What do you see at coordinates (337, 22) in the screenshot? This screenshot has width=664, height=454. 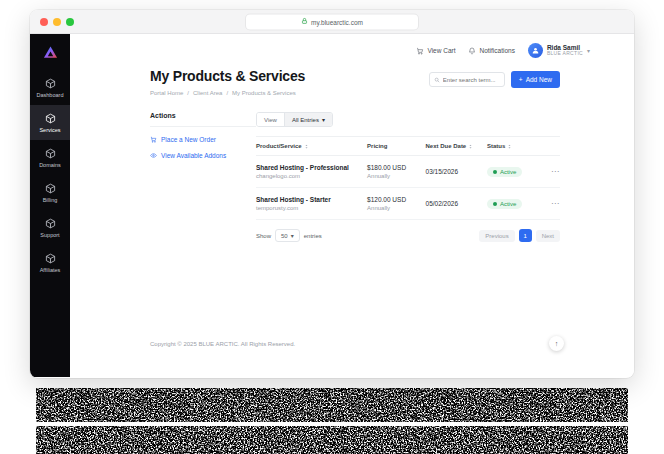 I see `address-bar-url: my.bluearctic.com` at bounding box center [337, 22].